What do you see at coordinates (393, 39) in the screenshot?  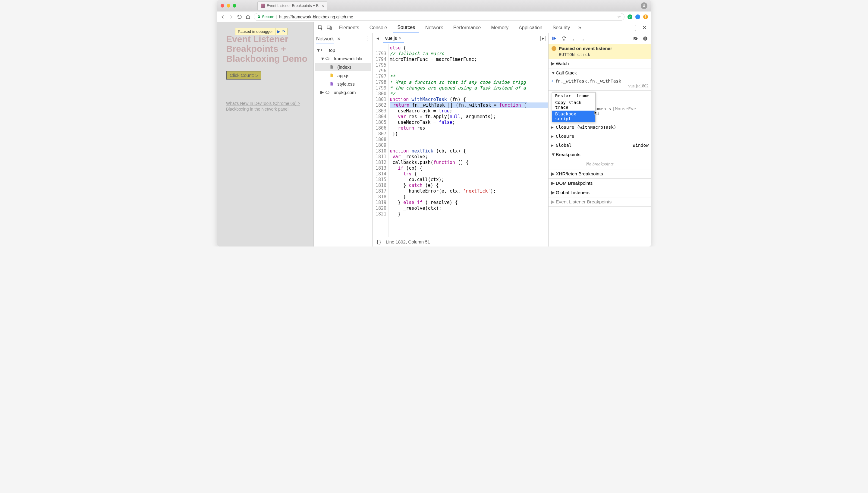 I see `editor-file-tab: vue.js×` at bounding box center [393, 39].